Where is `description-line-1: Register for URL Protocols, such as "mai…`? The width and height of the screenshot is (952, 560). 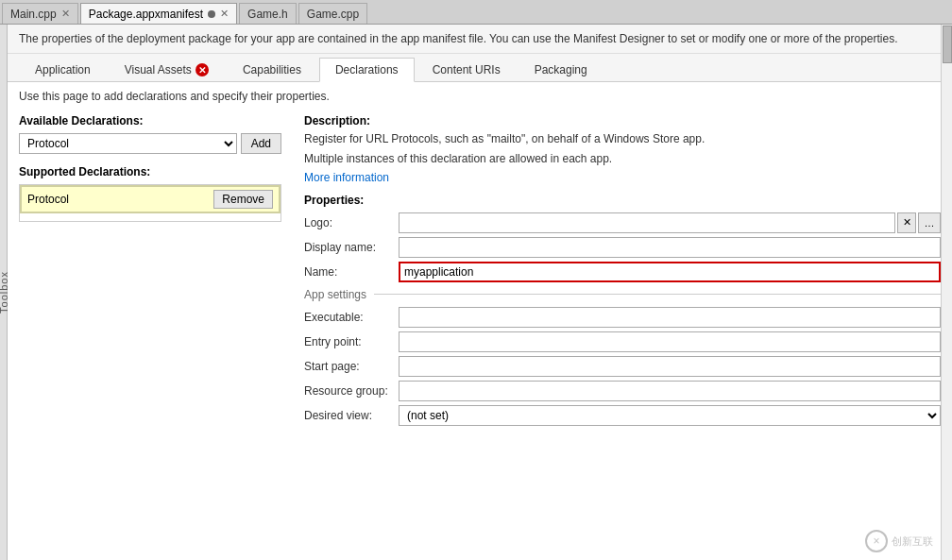 description-line-1: Register for URL Protocols, such as "mai… is located at coordinates (622, 140).